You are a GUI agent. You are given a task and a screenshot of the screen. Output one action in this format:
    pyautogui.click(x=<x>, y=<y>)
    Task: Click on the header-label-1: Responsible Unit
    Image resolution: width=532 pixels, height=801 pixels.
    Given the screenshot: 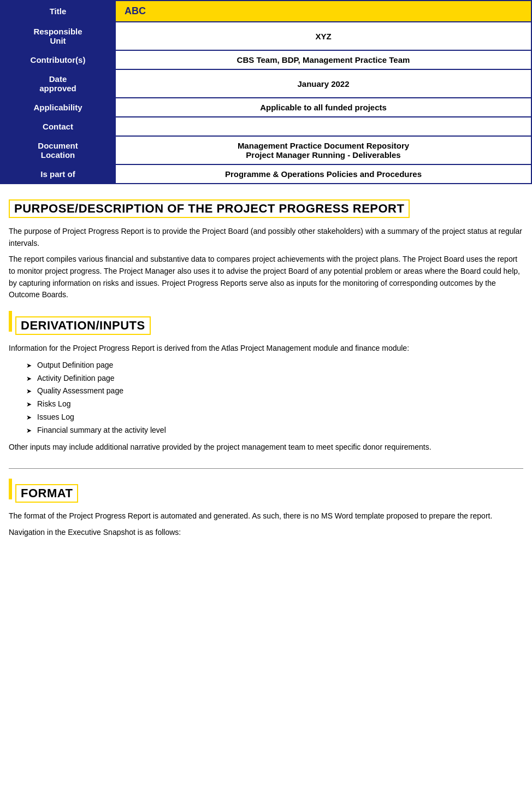 What is the action you would take?
    pyautogui.click(x=58, y=36)
    